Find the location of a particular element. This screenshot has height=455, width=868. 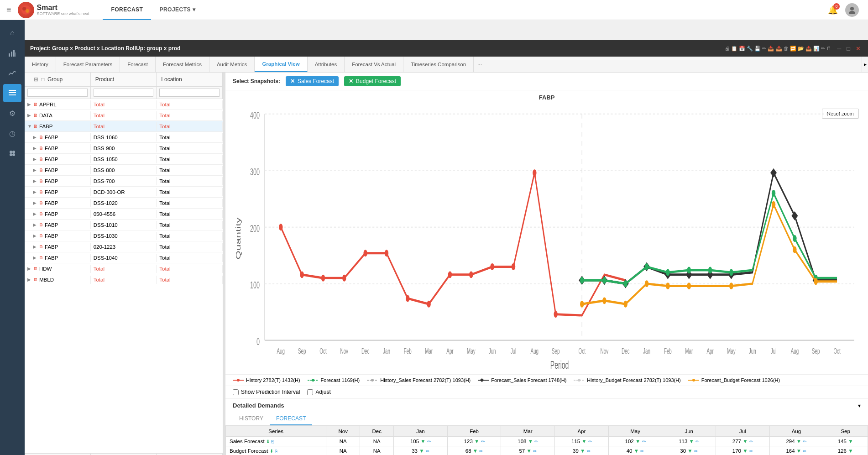

demands-tab-forecast: FORECAST is located at coordinates (291, 419).